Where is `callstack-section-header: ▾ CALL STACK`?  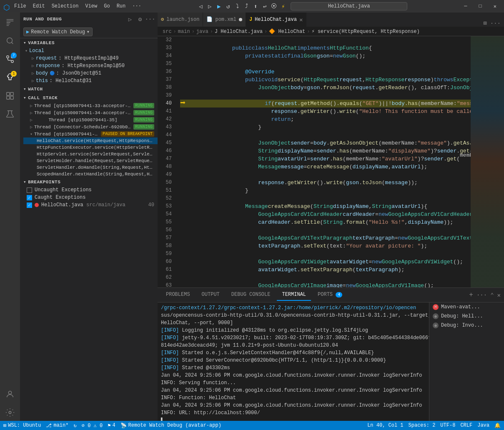 callstack-section-header: ▾ CALL STACK is located at coordinates (89, 98).